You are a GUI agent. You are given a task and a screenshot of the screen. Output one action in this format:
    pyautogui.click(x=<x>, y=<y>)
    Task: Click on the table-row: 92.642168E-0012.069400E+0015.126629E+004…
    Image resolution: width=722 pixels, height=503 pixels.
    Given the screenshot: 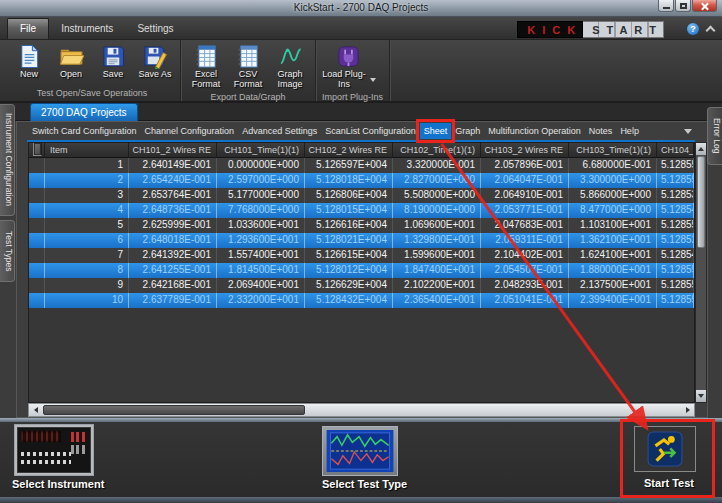 What is the action you would take?
    pyautogui.click(x=362, y=286)
    